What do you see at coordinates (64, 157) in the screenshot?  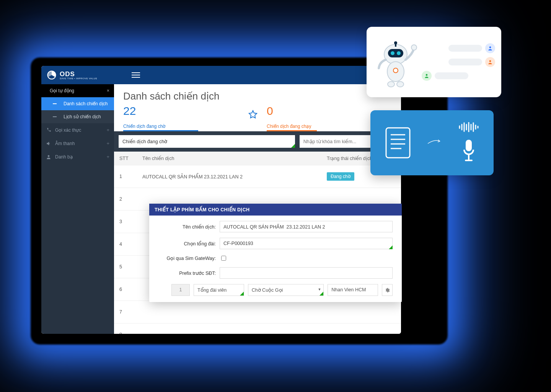 I see `sidebar-item-label: Danh bạ` at bounding box center [64, 157].